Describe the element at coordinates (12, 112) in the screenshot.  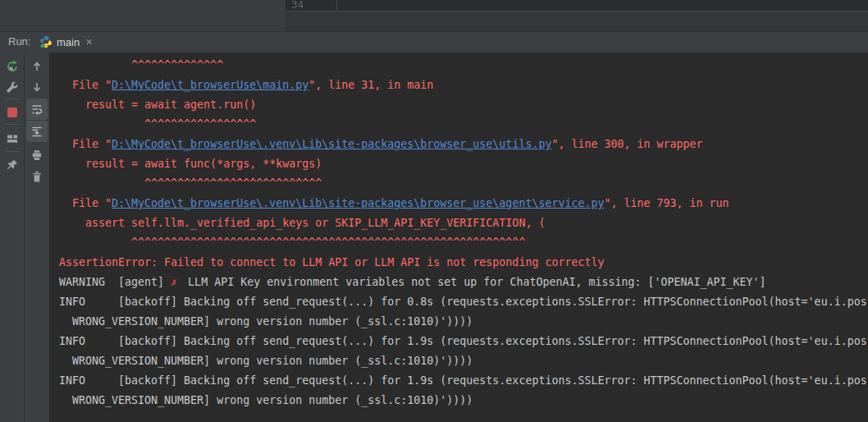
I see `stop-button` at that location.